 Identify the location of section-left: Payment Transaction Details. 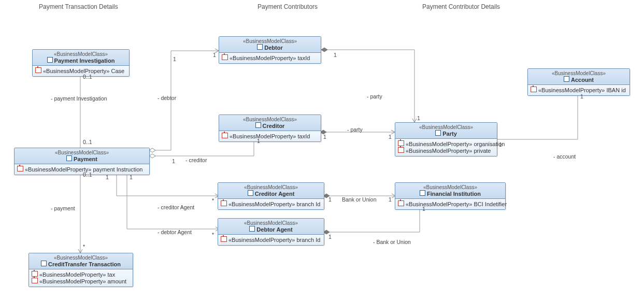
(79, 7).